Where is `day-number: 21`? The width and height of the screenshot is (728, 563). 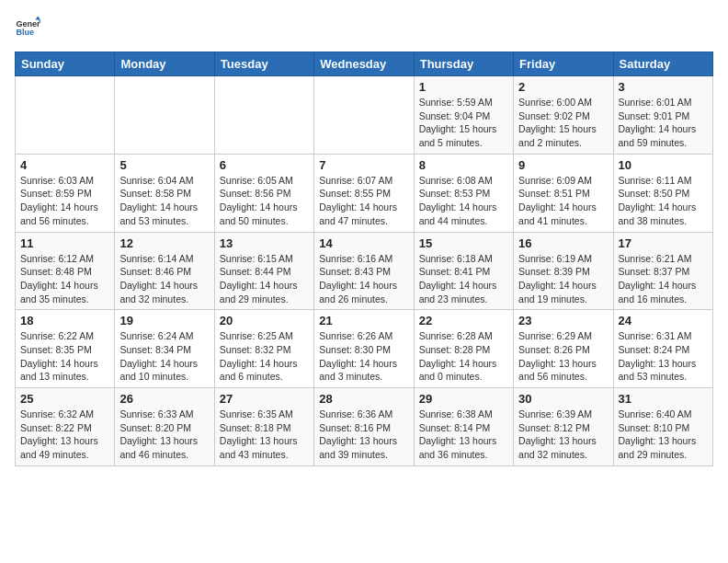 day-number: 21 is located at coordinates (364, 320).